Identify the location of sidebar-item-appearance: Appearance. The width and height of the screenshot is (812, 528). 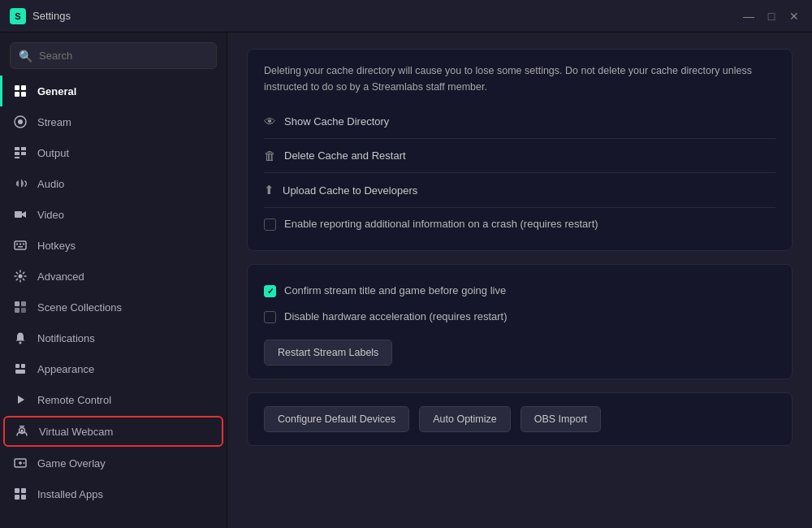
(114, 369).